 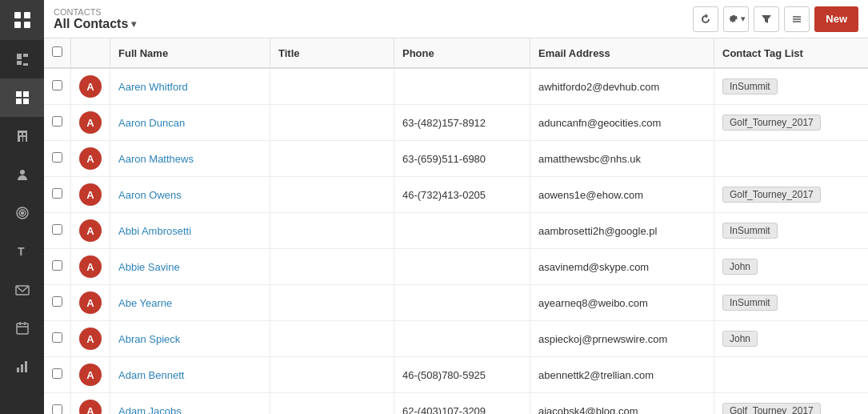 I want to click on row-phone-cell: 63-(482)157-8912, so click(x=462, y=123).